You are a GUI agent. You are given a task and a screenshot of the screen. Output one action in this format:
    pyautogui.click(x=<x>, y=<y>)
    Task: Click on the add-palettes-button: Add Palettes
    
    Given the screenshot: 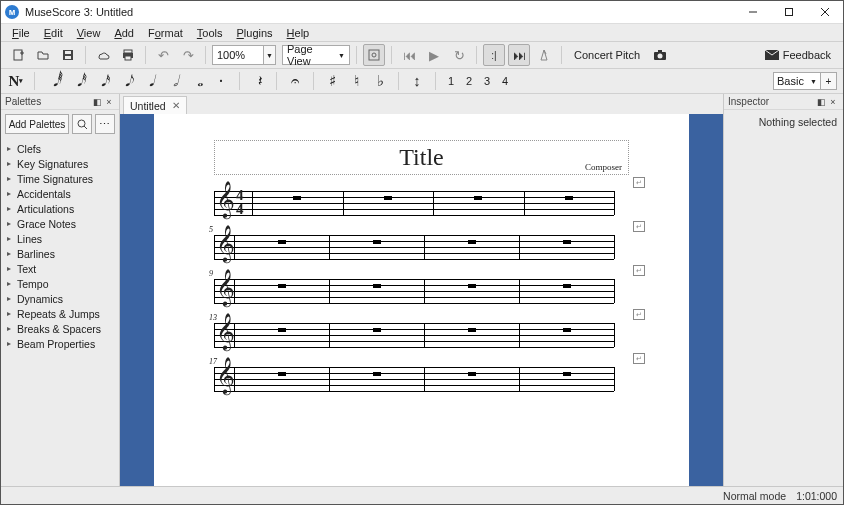 What is the action you would take?
    pyautogui.click(x=37, y=124)
    